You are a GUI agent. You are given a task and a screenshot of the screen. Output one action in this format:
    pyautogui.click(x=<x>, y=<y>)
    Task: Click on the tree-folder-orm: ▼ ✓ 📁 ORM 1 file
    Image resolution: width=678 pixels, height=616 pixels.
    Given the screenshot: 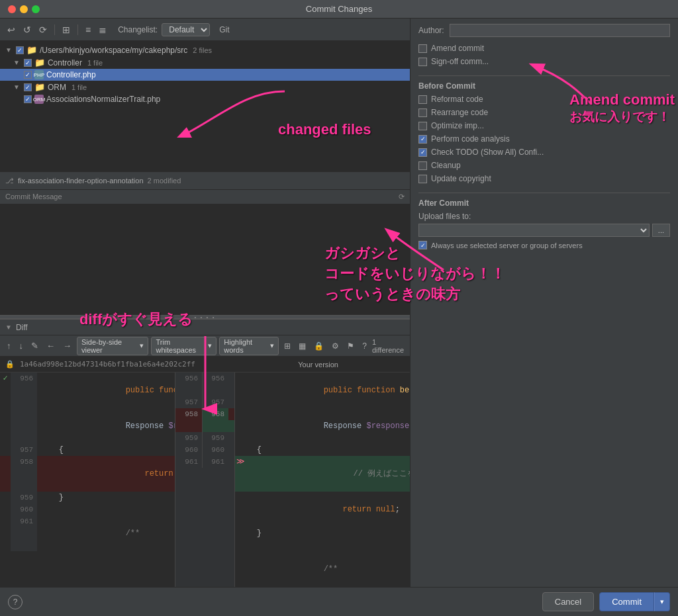 What is the action you would take?
    pyautogui.click(x=205, y=87)
    